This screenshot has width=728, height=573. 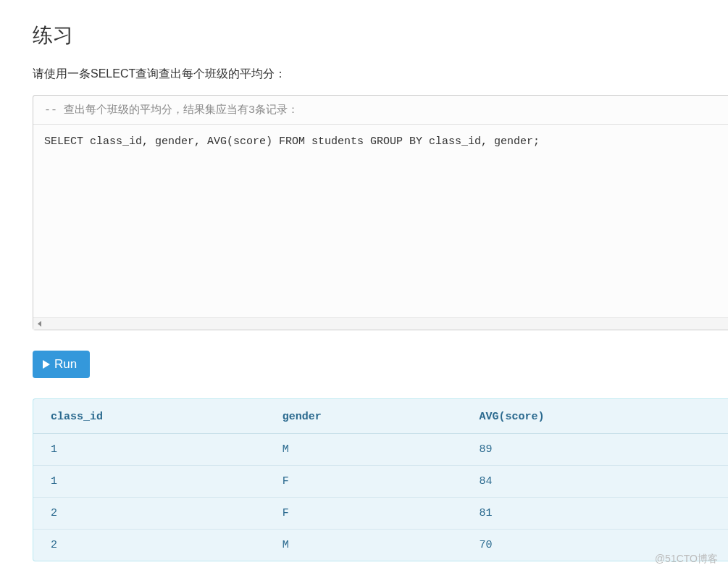 What do you see at coordinates (364, 417) in the screenshot?
I see `column-header: gender` at bounding box center [364, 417].